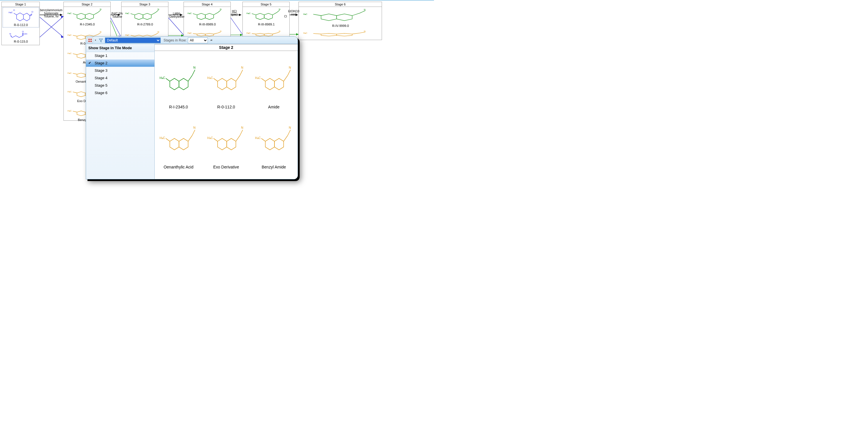 Image resolution: width=868 pixels, height=447 pixels. What do you see at coordinates (207, 21) in the screenshot?
I see `stage-column-4: Stage 4 H₃C N R-III-8989.0 H₃C N` at bounding box center [207, 21].